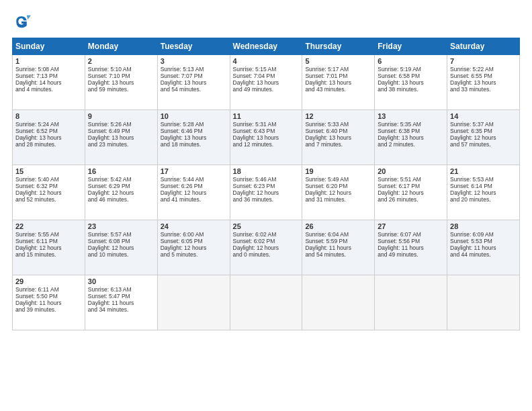 The width and height of the screenshot is (532, 411). Describe the element at coordinates (339, 47) in the screenshot. I see `col-thursday: Thursday` at that location.